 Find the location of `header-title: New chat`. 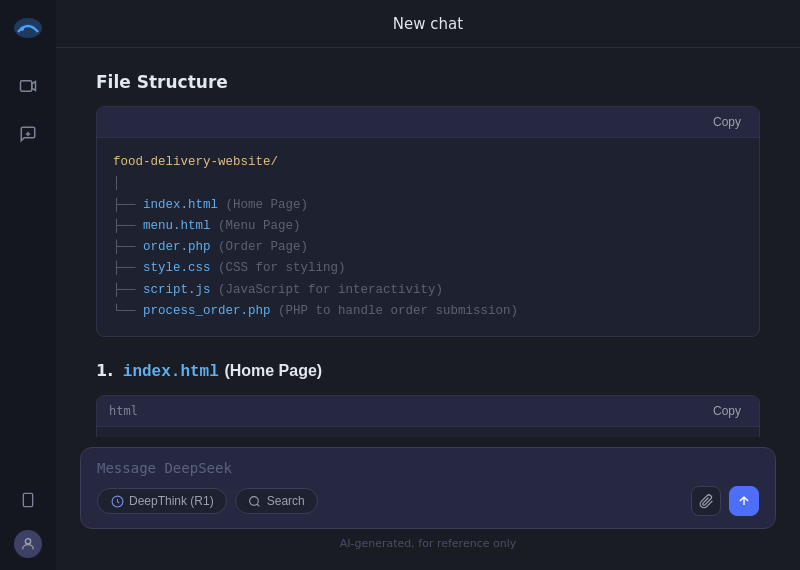

header-title: New chat is located at coordinates (428, 24).